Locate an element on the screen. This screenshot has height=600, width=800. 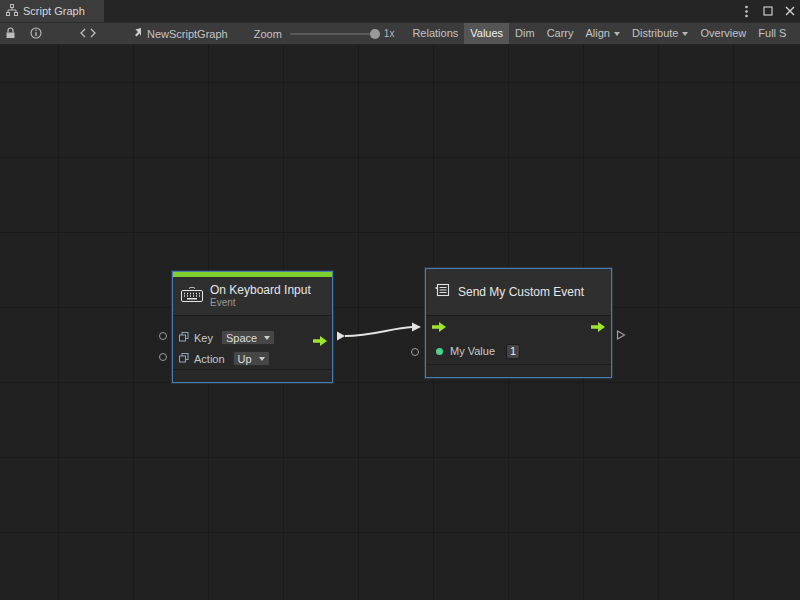
port-row-key: Key Space is located at coordinates (252, 338).